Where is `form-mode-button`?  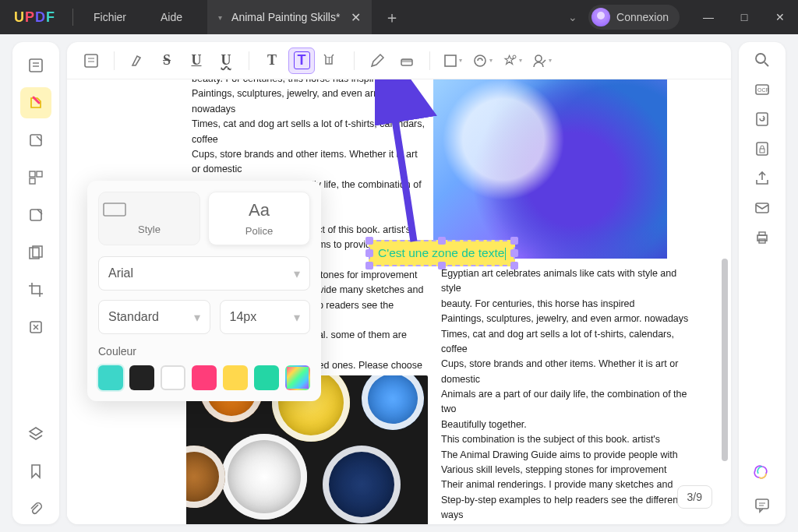 form-mode-button is located at coordinates (36, 215).